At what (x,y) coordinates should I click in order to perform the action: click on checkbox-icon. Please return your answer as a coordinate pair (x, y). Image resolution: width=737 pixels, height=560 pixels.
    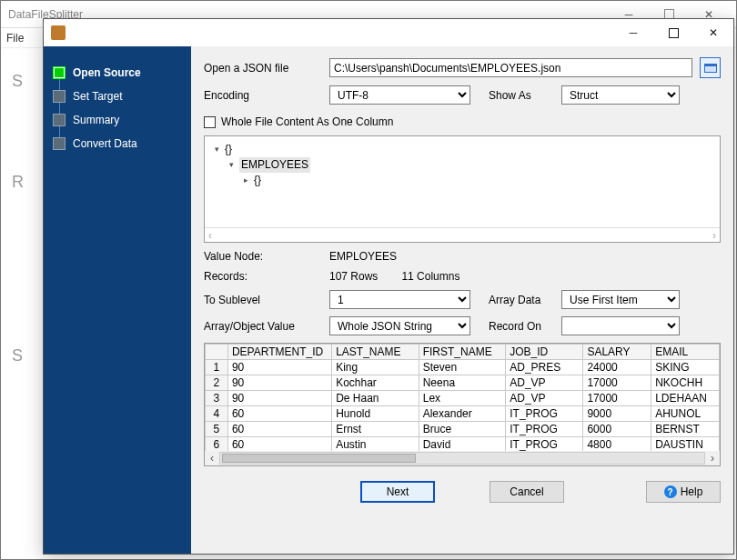
    Looking at the image, I should click on (209, 122).